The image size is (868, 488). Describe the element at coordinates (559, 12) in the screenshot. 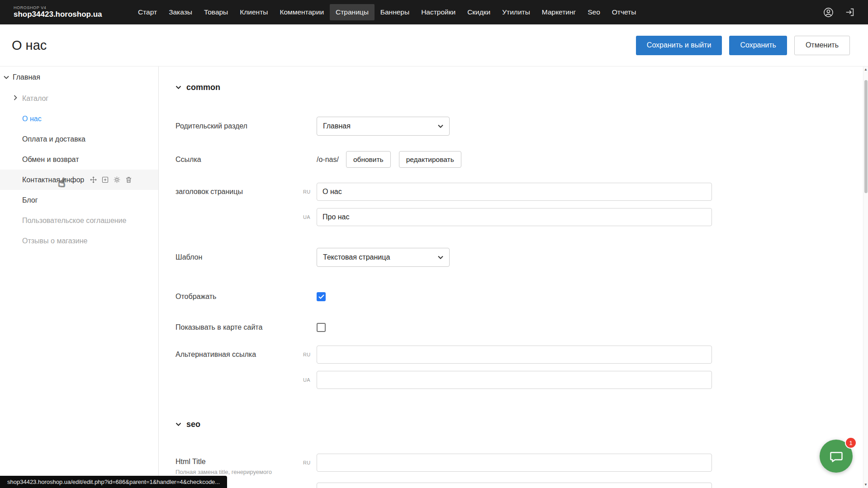

I see `nav-marketing: Маркетинг` at that location.